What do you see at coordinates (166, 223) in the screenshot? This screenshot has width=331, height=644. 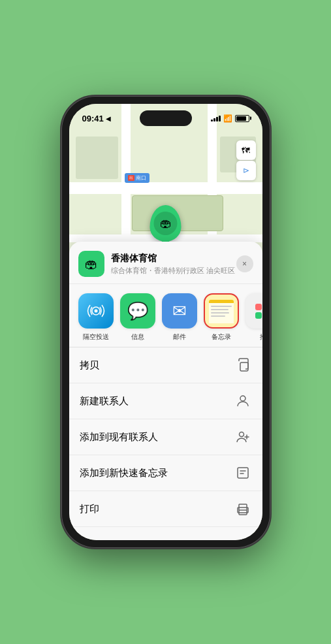 I see `stadium-icon: 🏟` at bounding box center [166, 223].